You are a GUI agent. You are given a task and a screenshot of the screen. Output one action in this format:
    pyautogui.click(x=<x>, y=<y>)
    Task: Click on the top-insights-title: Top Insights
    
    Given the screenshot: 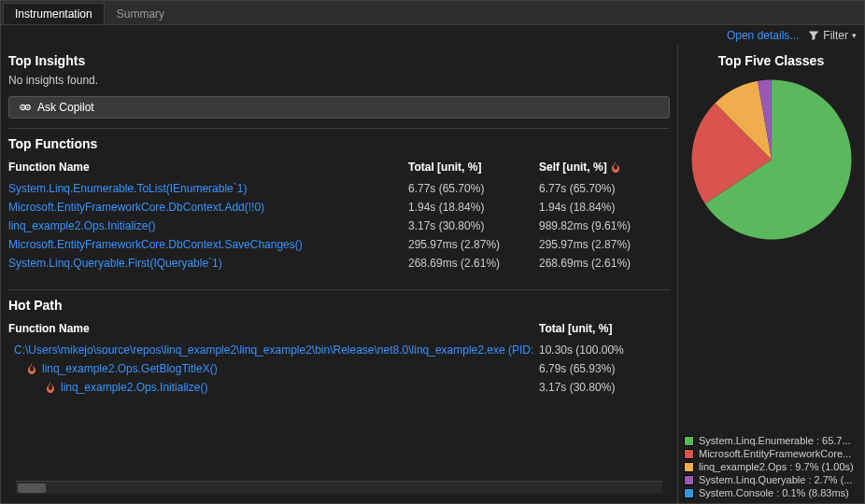 What is the action you would take?
    pyautogui.click(x=339, y=59)
    